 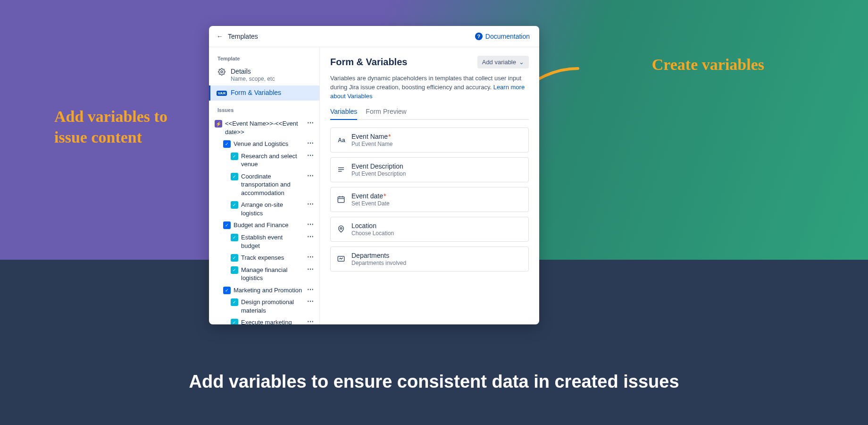 I want to click on tree-item: ✓Research and select venue⋯, so click(x=265, y=161).